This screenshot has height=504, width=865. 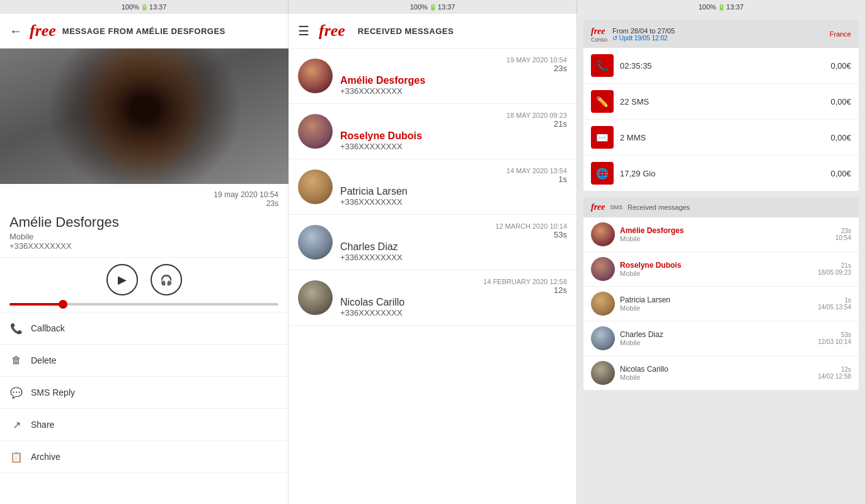 I want to click on mini-name: Charles Diaz, so click(x=716, y=335).